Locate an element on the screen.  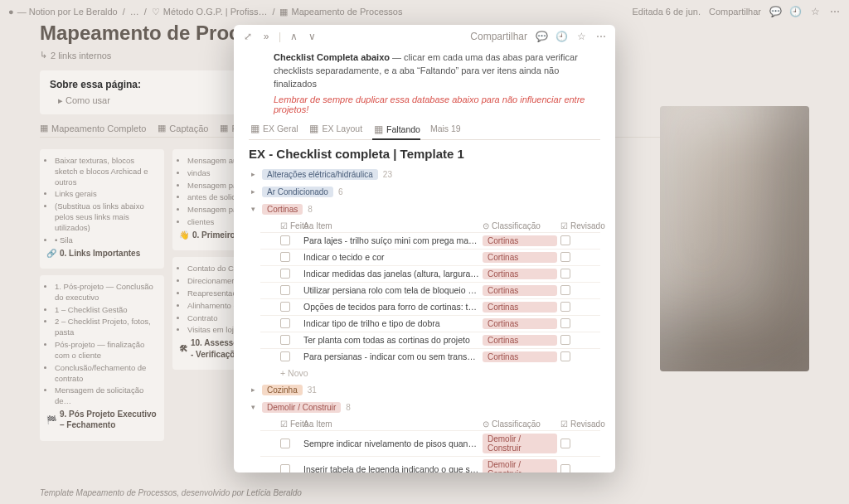
table-row: Opções de tecidos para forro de cortinas… is located at coordinates (430, 307).